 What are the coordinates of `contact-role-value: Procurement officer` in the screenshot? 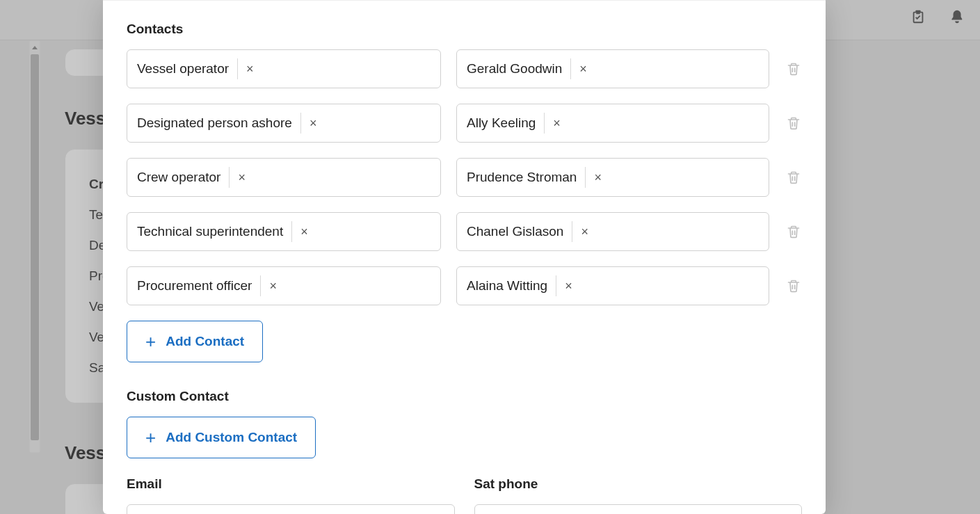 It's located at (195, 286).